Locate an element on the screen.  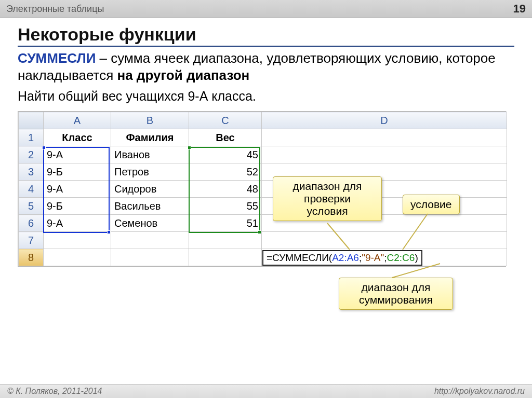
col-header-a: A is located at coordinates (77, 120).